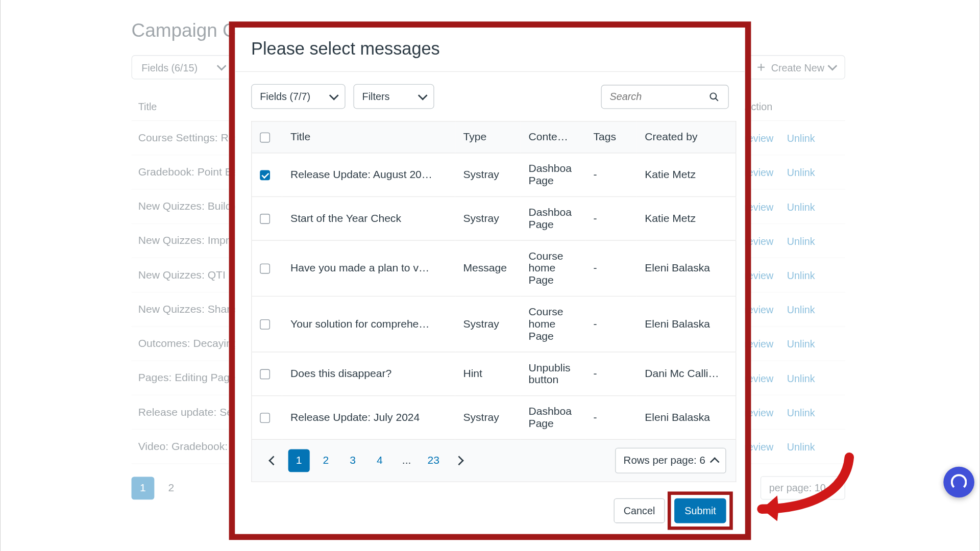 The height and width of the screenshot is (551, 980). I want to click on row-title: Start of the Year Check, so click(369, 219).